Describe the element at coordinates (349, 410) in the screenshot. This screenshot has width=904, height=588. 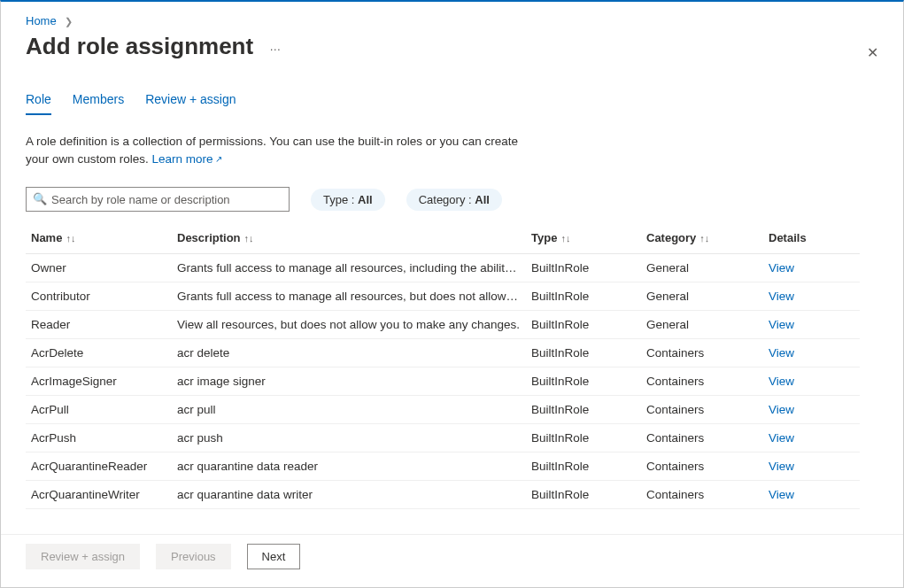
I see `role-description: acr pull` at that location.